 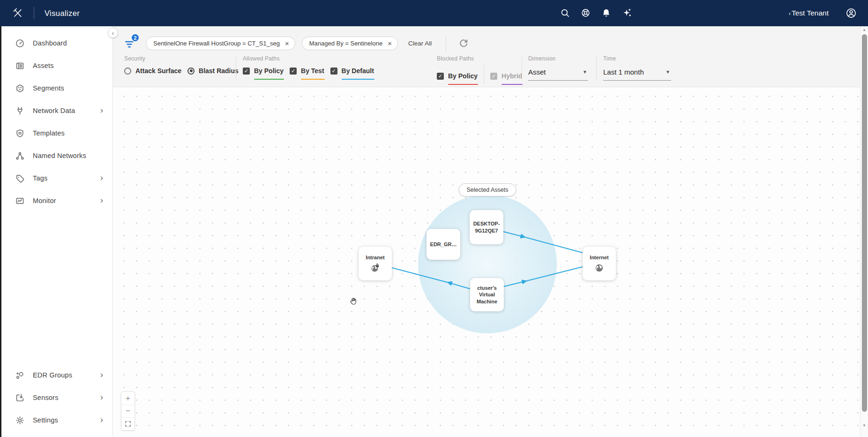 I want to click on filter-count-badge: 2, so click(x=135, y=38).